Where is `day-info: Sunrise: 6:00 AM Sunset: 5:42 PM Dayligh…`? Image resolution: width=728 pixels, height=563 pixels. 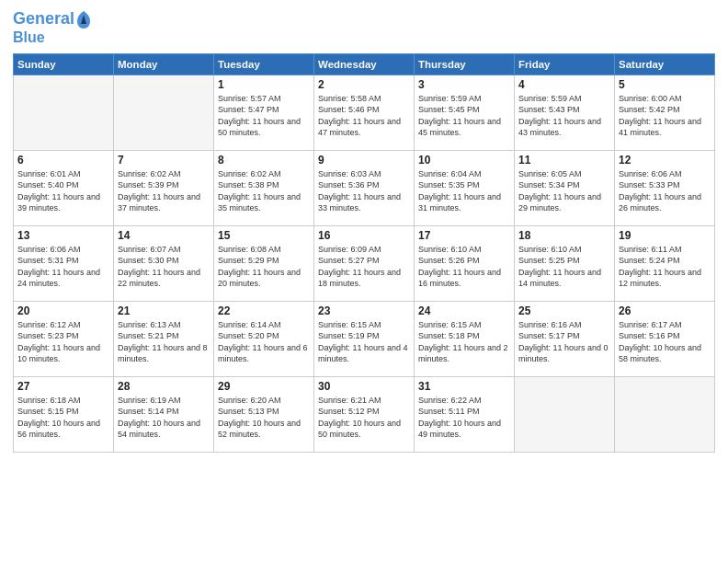
day-info: Sunrise: 6:00 AM Sunset: 5:42 PM Dayligh… is located at coordinates (665, 116).